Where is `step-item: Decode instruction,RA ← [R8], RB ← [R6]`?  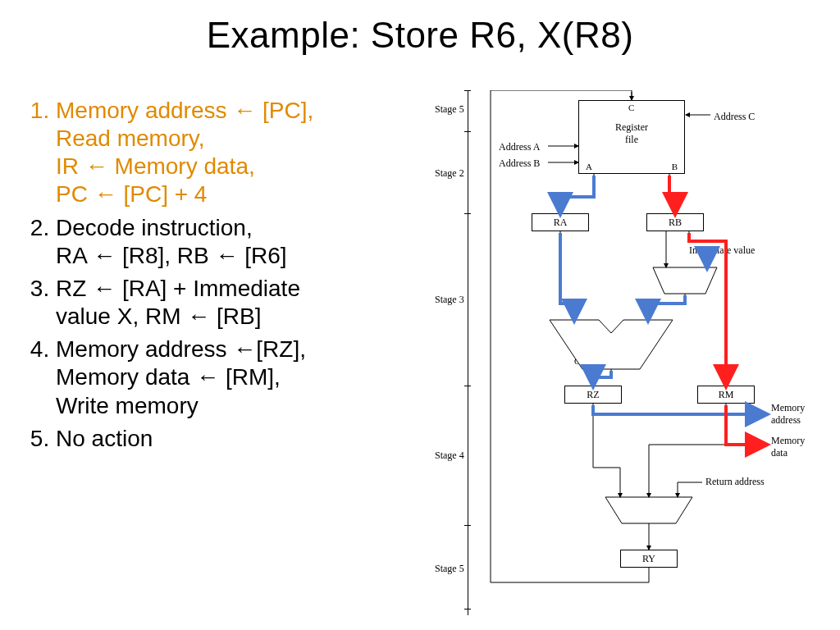 step-item: Decode instruction,RA ← [R8], RB ← [R6] is located at coordinates (245, 242).